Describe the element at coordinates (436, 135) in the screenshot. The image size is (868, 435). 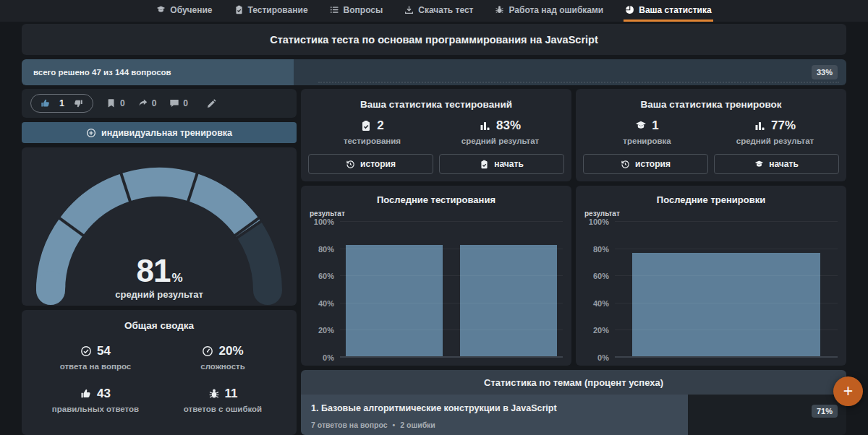
I see `testing-stats-panel: Ваша статистика тестирований 2 тестирова…` at that location.